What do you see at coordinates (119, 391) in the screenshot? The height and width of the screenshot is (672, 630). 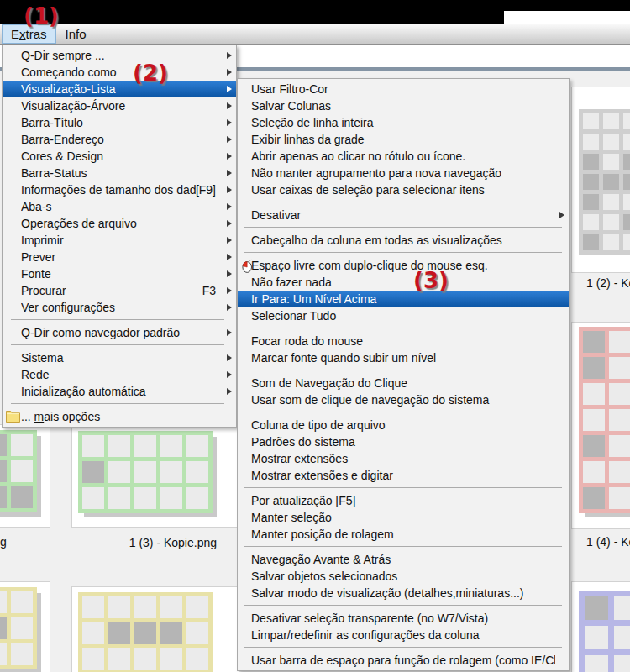 I see `menu-item: Inicialização automática` at bounding box center [119, 391].